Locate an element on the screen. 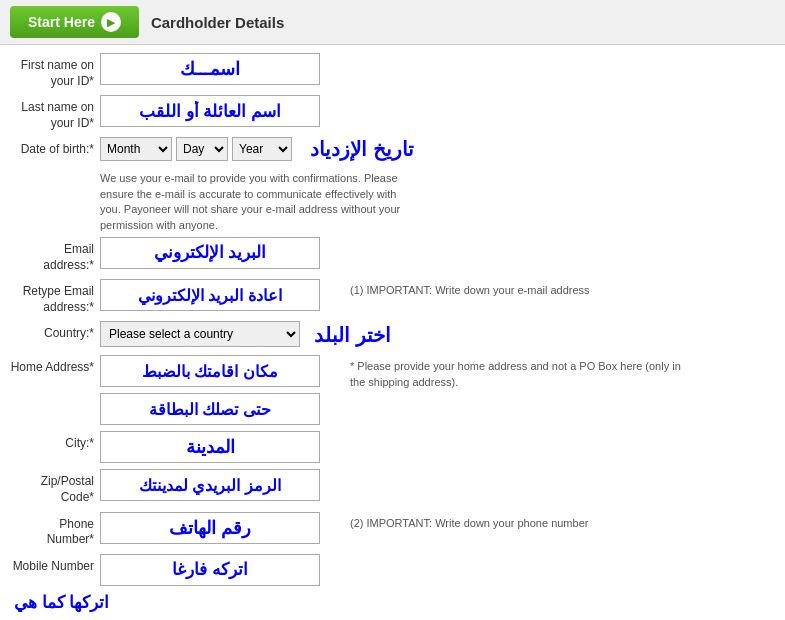  zip-input is located at coordinates (210, 485).